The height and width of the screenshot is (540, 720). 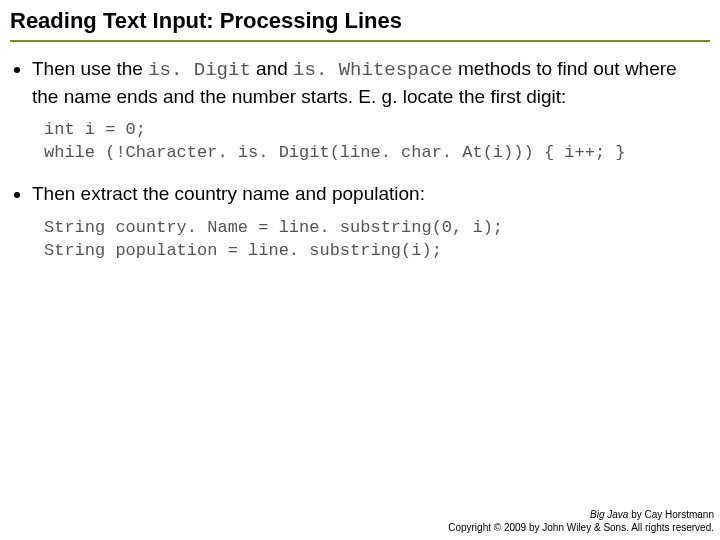 I want to click on title-underline-olive, so click(x=360, y=41).